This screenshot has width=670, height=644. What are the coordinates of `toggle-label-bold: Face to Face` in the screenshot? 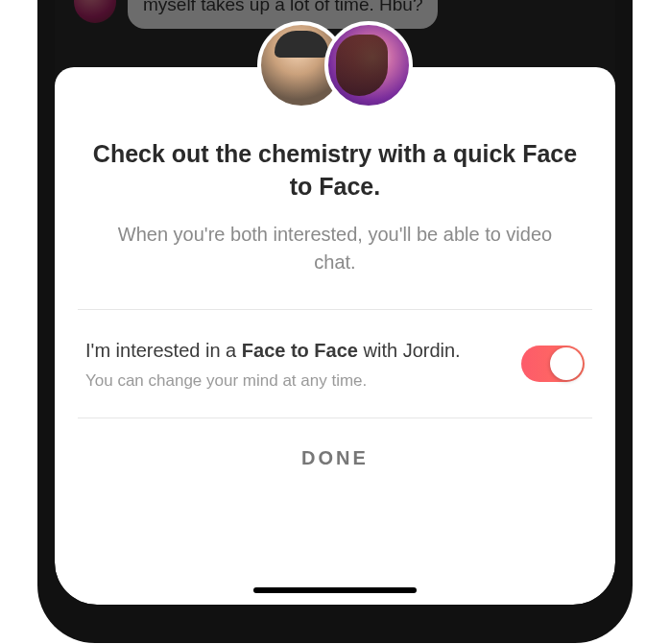 It's located at (299, 350).